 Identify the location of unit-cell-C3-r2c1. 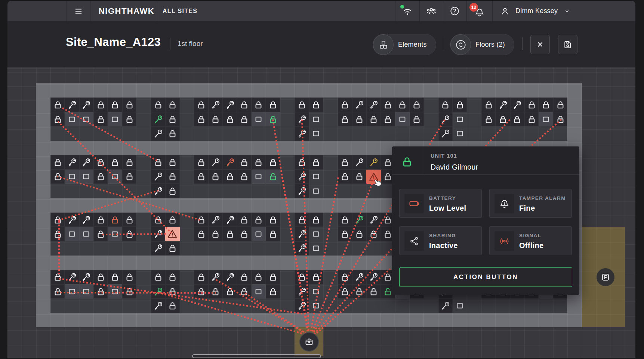
(201, 234).